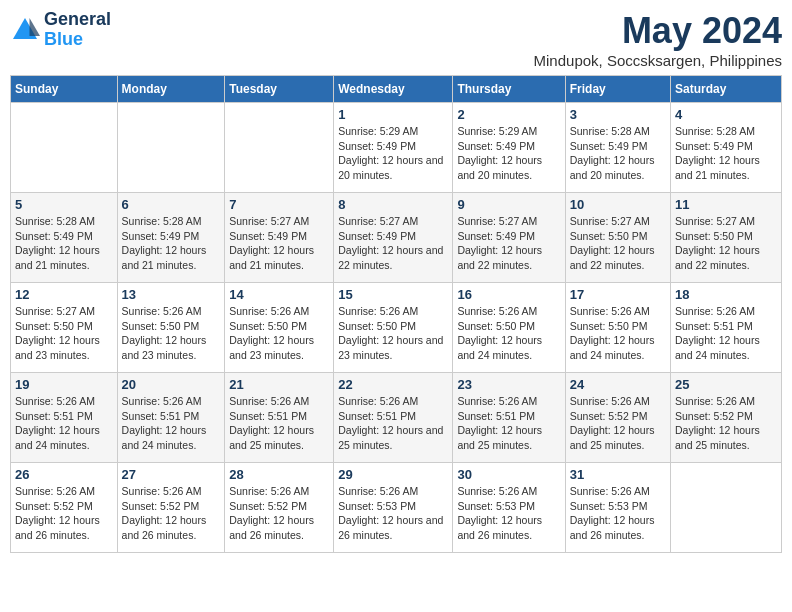 This screenshot has width=792, height=612. I want to click on calendar-cell: 20 Sunrise: 5:26 AMSunset: 5:51 PMDaylig…, so click(171, 418).